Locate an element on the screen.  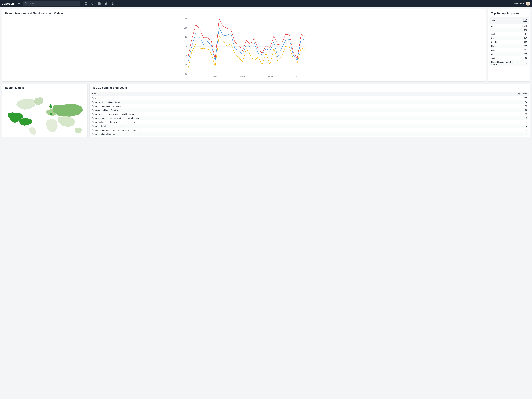
cell-path: / is located at coordinates (503, 30).